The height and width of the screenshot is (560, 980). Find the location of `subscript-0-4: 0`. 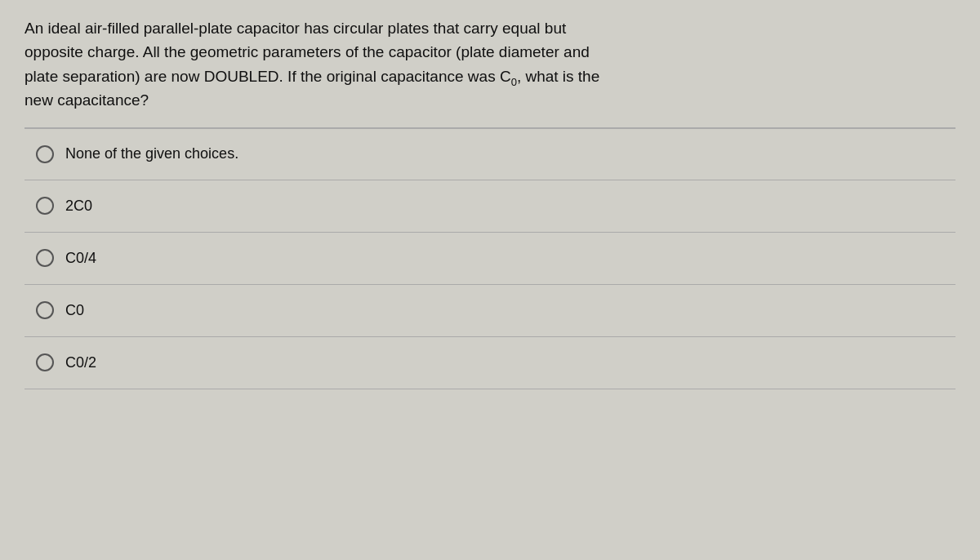

subscript-0-4: 0 is located at coordinates (80, 310).